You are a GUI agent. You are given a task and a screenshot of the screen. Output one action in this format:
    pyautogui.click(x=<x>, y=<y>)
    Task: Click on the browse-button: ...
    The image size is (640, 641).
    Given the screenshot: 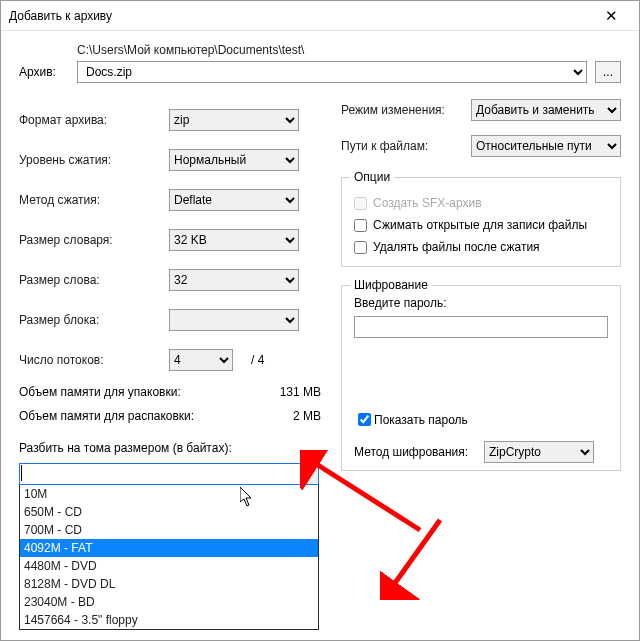 What is the action you would take?
    pyautogui.click(x=608, y=72)
    